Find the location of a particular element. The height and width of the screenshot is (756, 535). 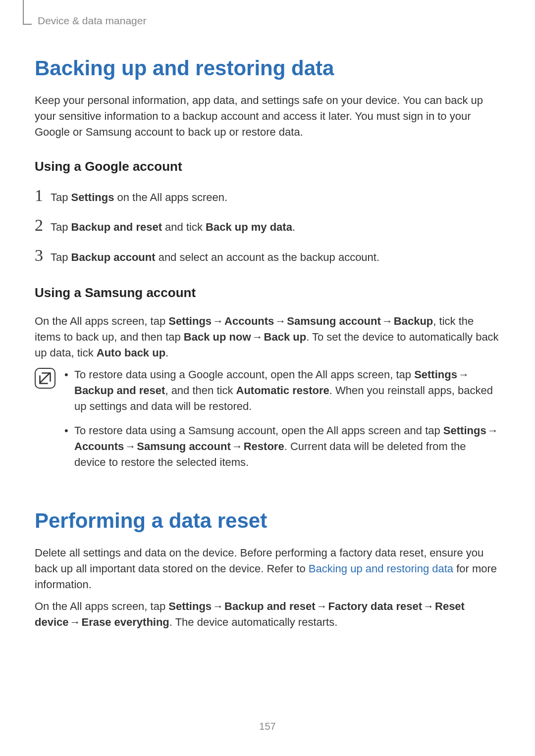

bold-text: Factory data reset is located at coordinates (375, 606).